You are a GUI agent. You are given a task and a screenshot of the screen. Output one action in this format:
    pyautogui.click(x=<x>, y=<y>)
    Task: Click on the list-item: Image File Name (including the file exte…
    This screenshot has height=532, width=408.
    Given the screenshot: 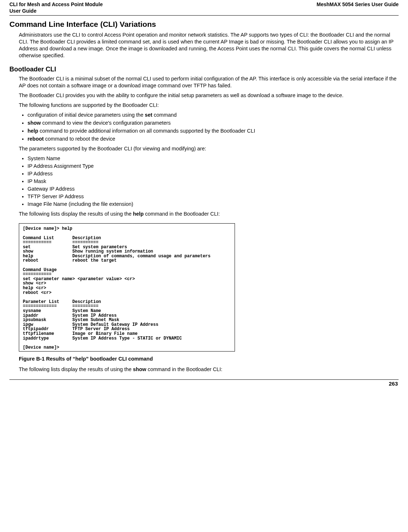 What is the action you would take?
    pyautogui.click(x=213, y=204)
    